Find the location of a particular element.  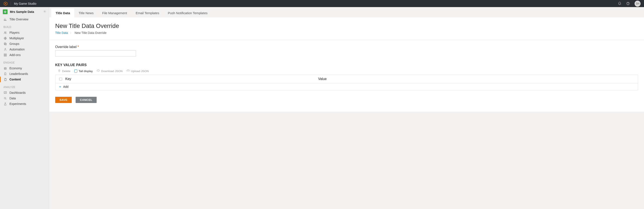

sidebar-item-label: Economy is located at coordinates (16, 68).